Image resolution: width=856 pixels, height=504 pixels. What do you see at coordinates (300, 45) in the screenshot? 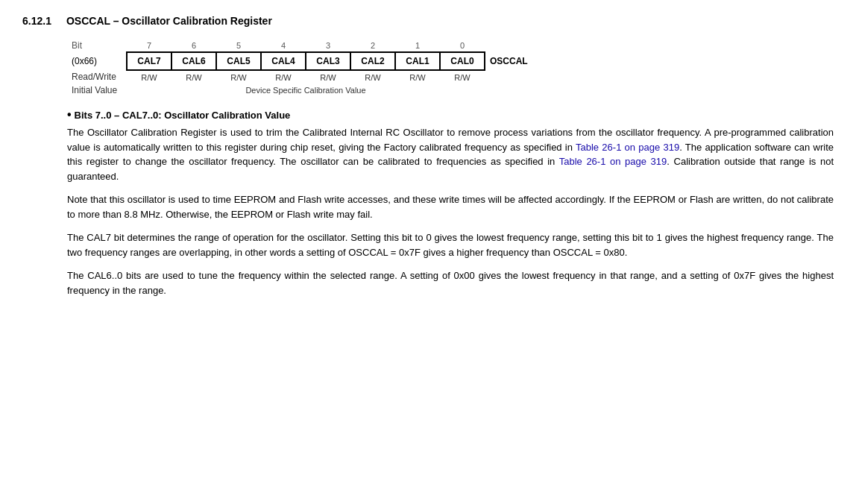
I see `bit-row: Bit 7 6 5 4 3 2 1 0` at bounding box center [300, 45].